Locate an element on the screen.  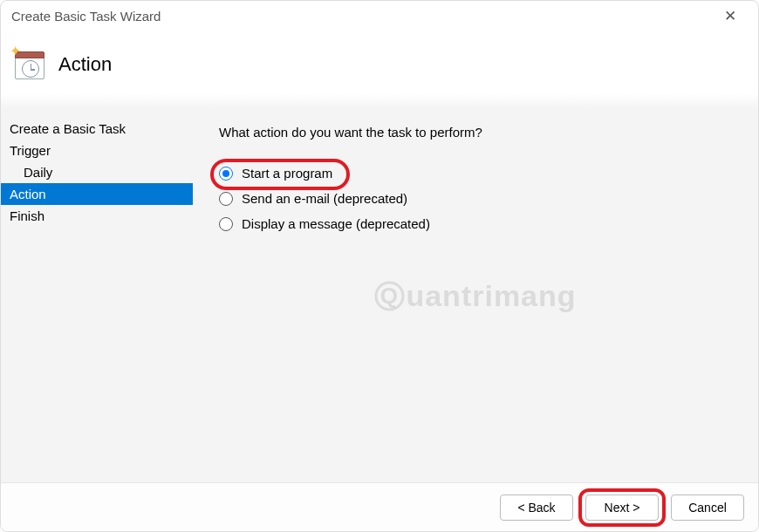
action-prompt: What action do you want the task to perf… is located at coordinates (475, 133).